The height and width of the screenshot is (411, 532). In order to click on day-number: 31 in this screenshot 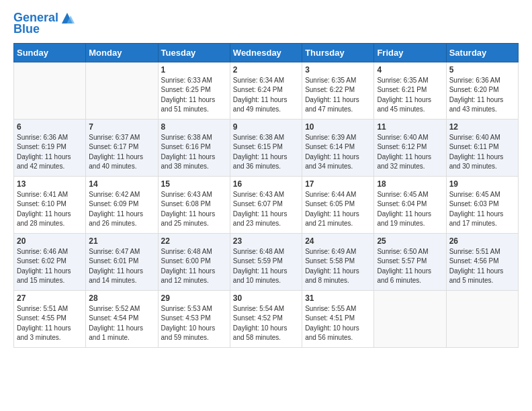, I will do `click(338, 298)`.